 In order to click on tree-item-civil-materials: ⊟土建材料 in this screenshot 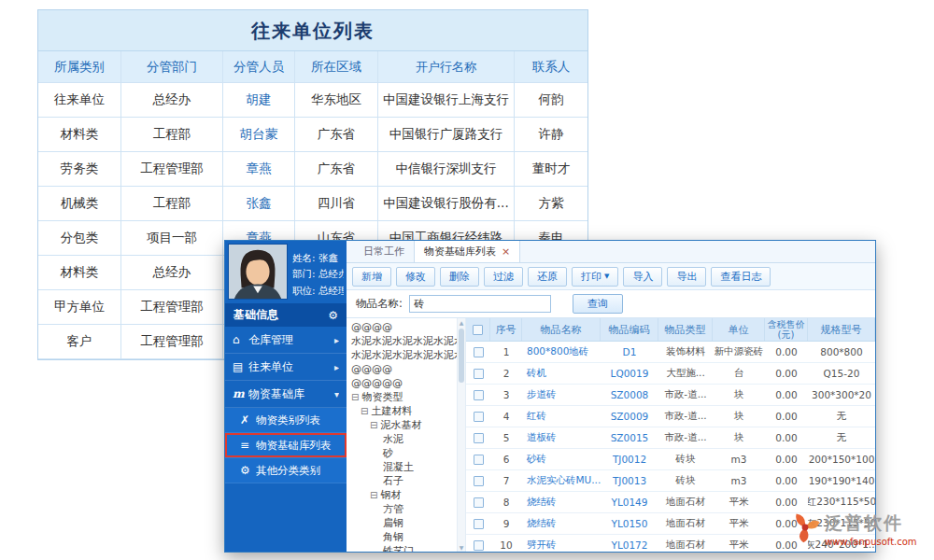, I will do `click(402, 411)`.